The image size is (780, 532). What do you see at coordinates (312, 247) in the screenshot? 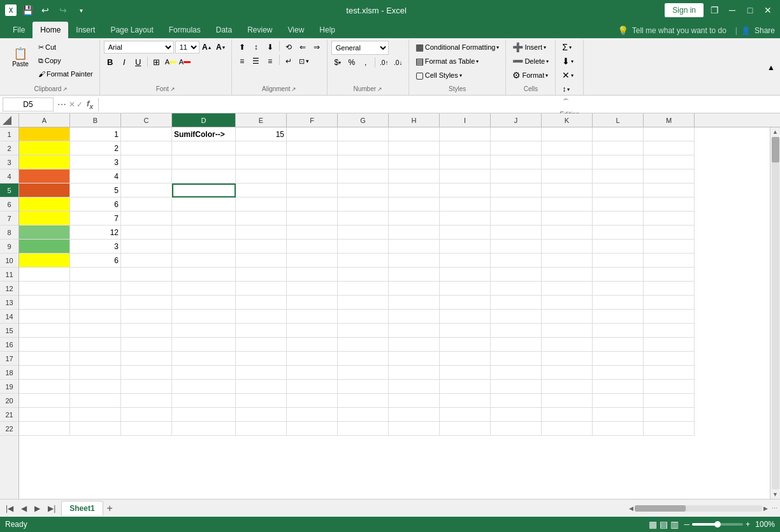
I see `cell-f9` at bounding box center [312, 247].